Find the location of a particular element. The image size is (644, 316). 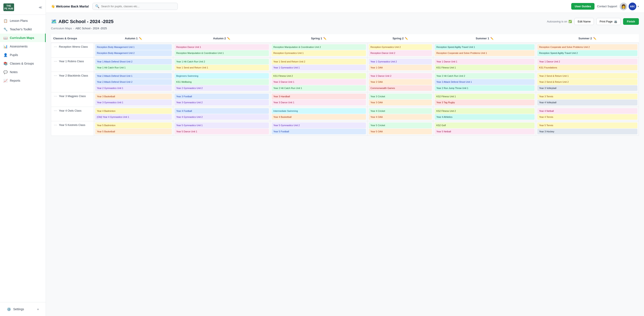

unit-card: Year 4 Football is located at coordinates (222, 111).